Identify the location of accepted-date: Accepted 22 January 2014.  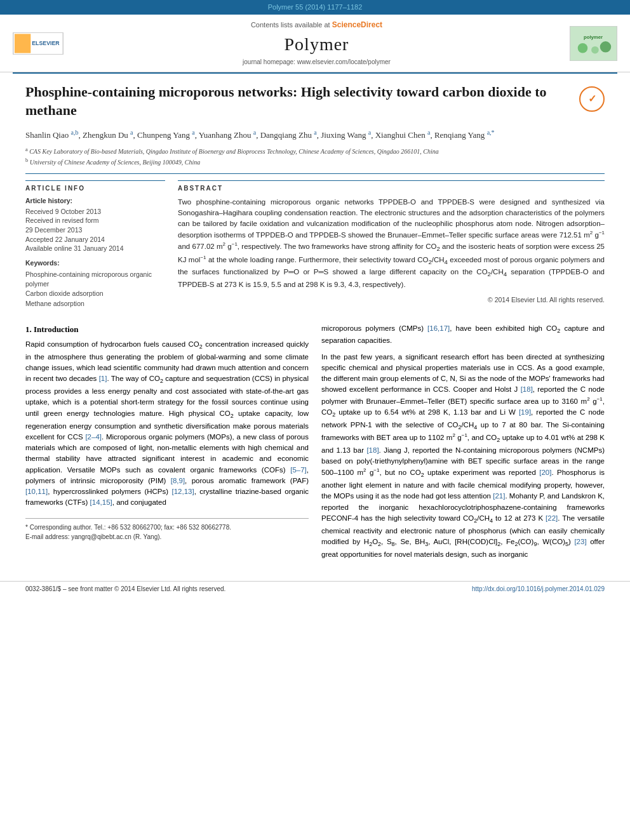
(95, 240).